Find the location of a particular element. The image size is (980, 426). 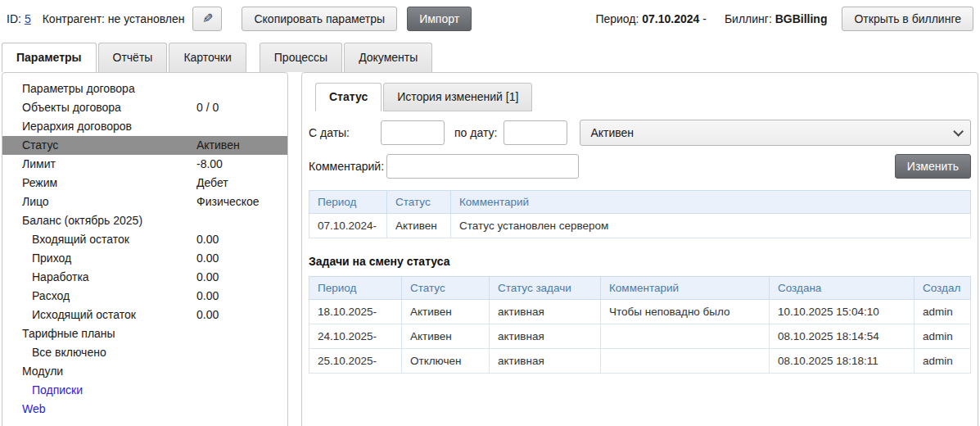

table-header-cell: Комментарий is located at coordinates (685, 288).